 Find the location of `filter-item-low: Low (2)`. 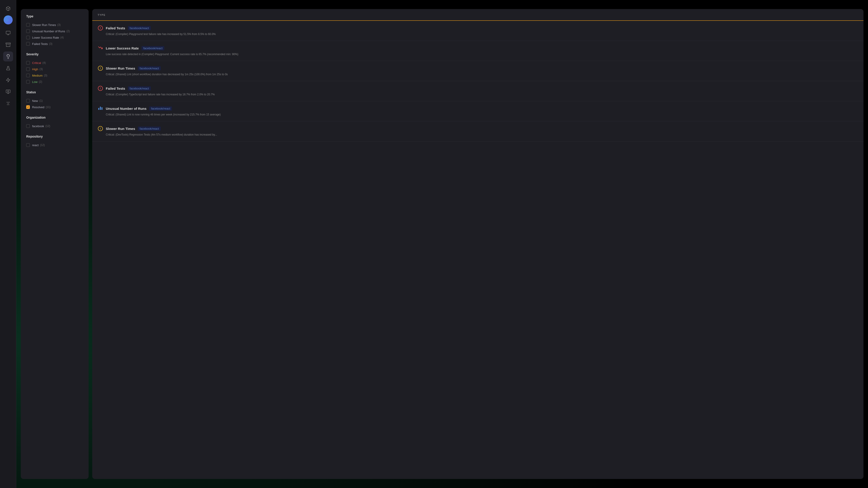

filter-item-low: Low (2) is located at coordinates (55, 82).